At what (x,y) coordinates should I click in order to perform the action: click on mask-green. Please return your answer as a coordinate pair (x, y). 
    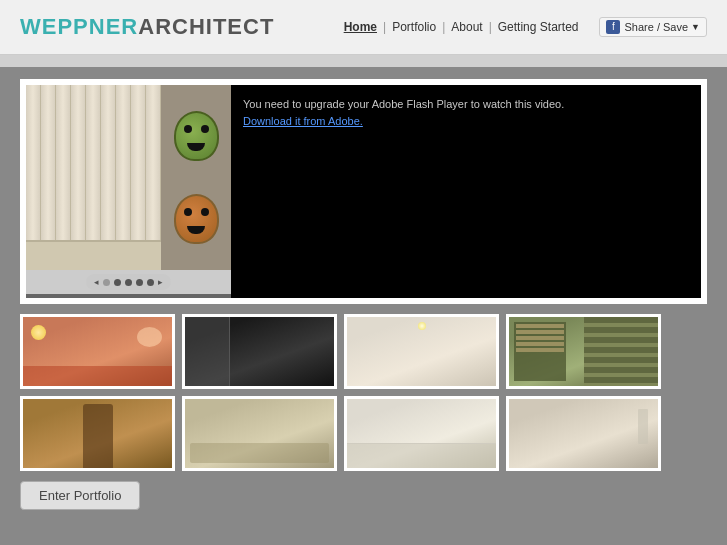
    Looking at the image, I should click on (196, 136).